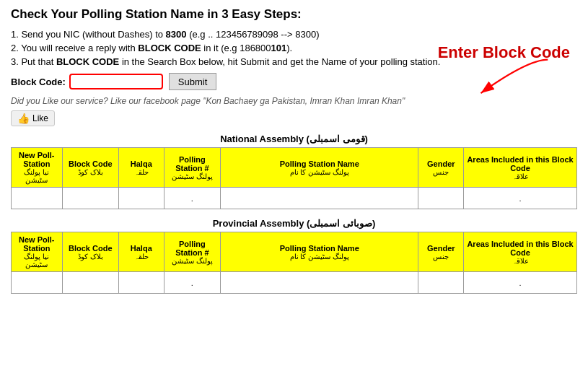  What do you see at coordinates (521, 198) in the screenshot?
I see `td-areas-na: .` at bounding box center [521, 198].